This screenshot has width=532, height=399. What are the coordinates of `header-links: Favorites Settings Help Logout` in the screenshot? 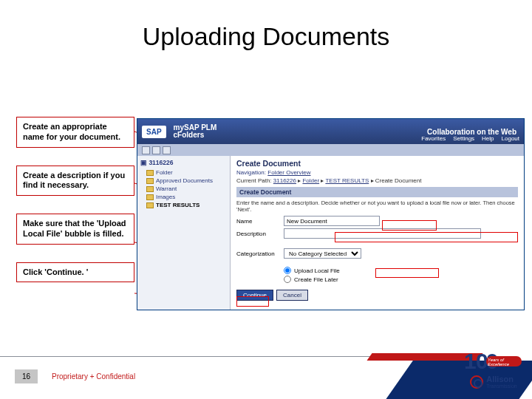 It's located at (470, 139).